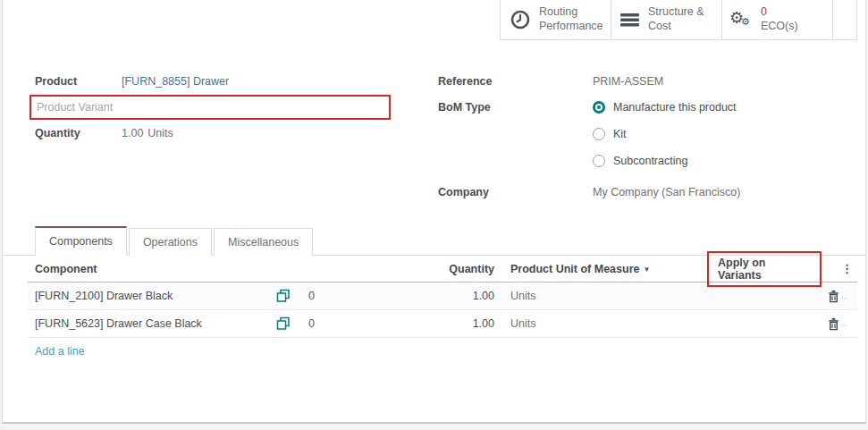 The image size is (868, 430). I want to click on row-component-cell: [FURN_5623] Drawer Case Black, so click(149, 324).